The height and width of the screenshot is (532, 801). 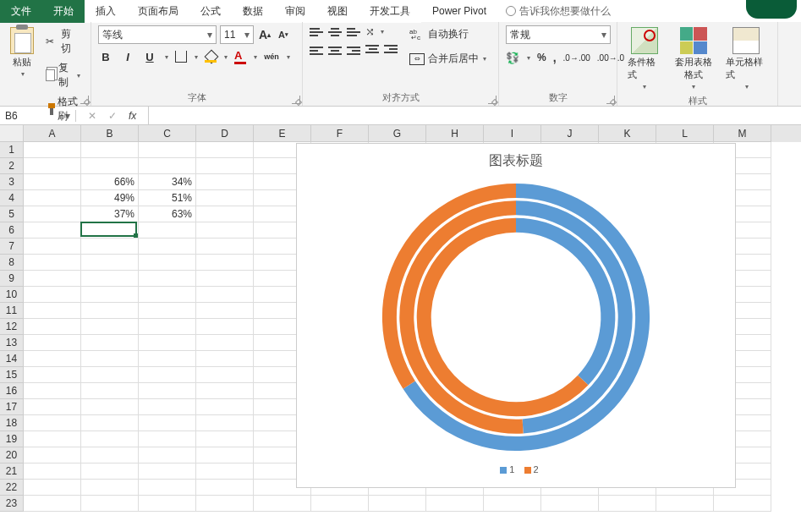 I want to click on cell-D17, so click(x=225, y=408).